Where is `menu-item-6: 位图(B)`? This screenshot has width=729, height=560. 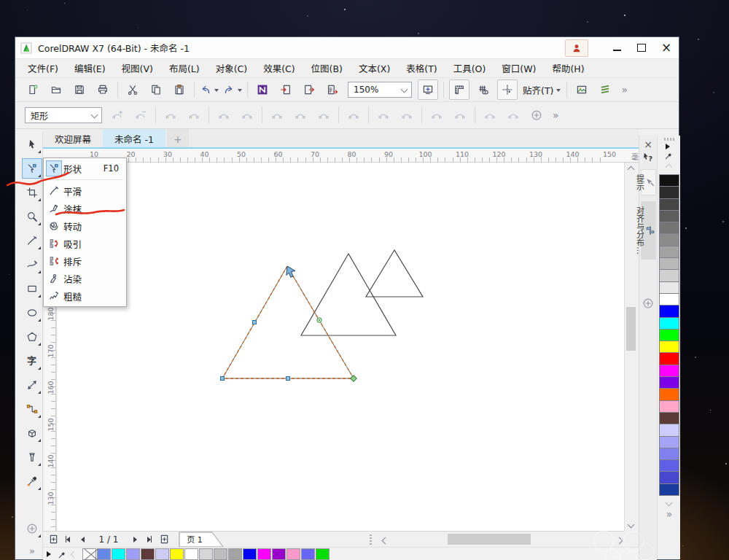 menu-item-6: 位图(B) is located at coordinates (327, 69).